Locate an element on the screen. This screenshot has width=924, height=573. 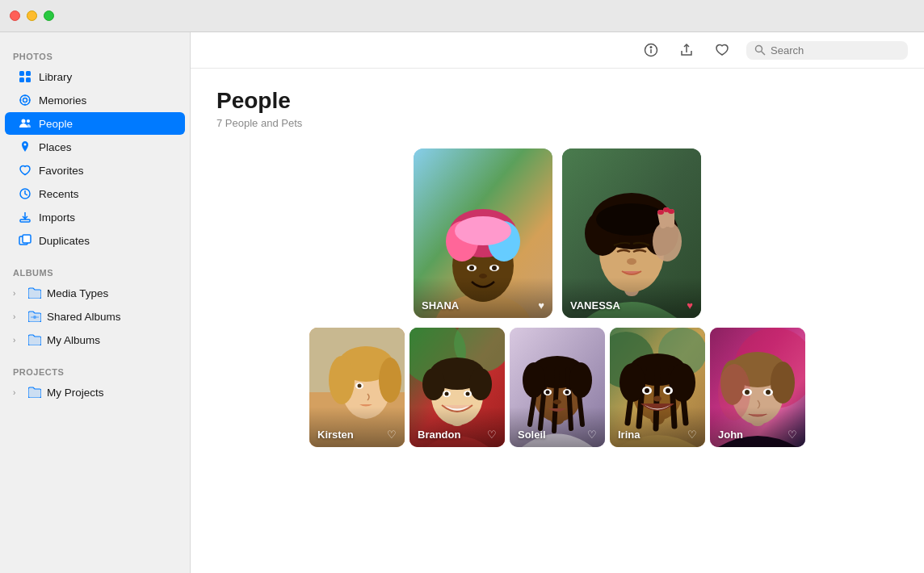
minimize-button is located at coordinates (32, 16).